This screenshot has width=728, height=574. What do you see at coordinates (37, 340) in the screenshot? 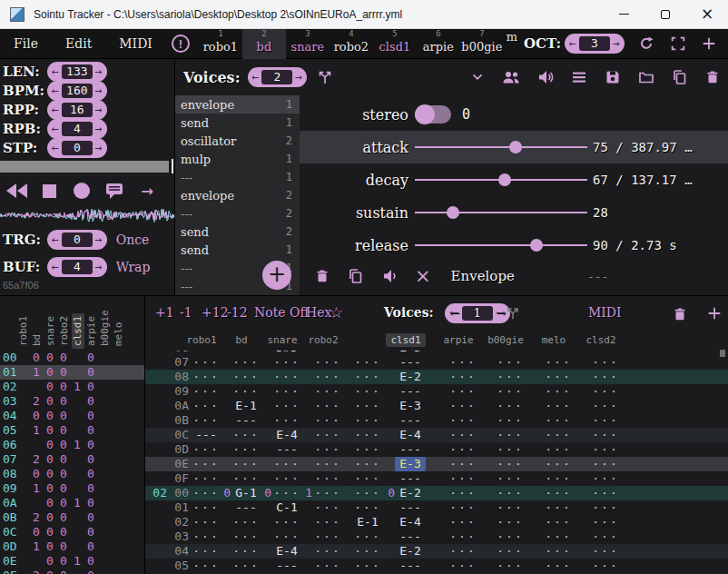
I see `order-header-bd: bd` at bounding box center [37, 340].